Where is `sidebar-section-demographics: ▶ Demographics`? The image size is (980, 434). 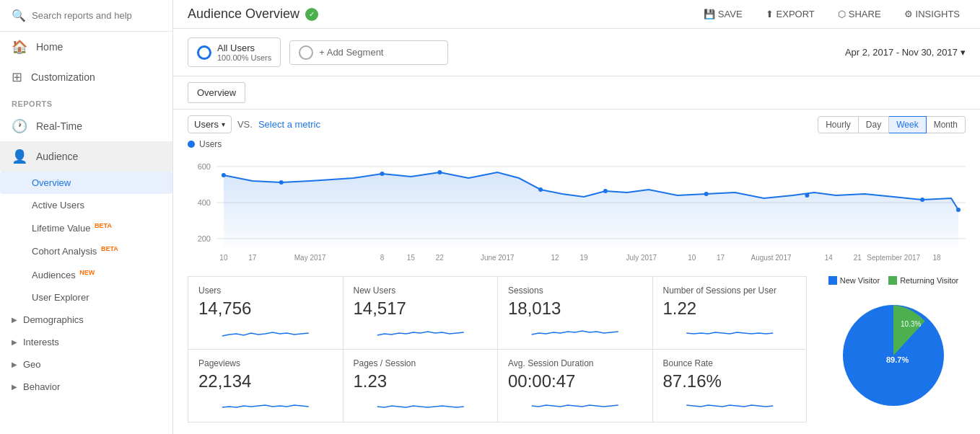
sidebar-section-demographics: ▶ Demographics is located at coordinates (87, 320).